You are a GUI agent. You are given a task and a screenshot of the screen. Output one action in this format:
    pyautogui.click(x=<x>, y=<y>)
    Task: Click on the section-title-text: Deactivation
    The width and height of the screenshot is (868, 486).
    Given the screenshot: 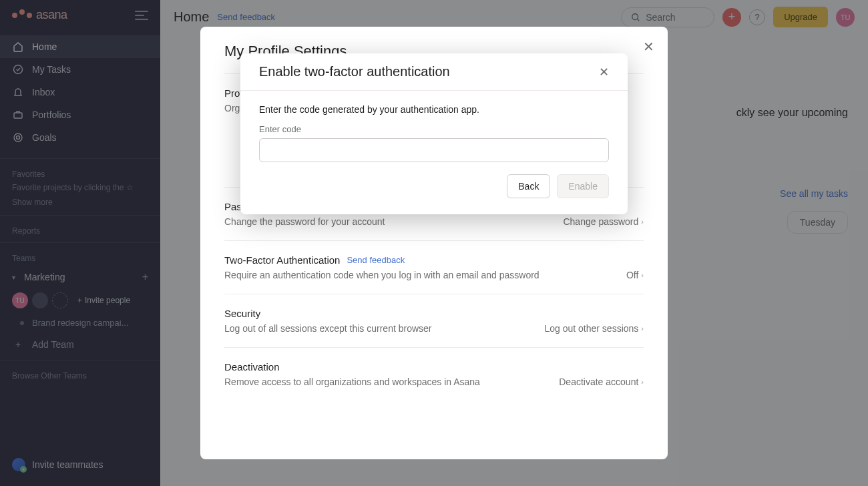 What is the action you would take?
    pyautogui.click(x=252, y=367)
    